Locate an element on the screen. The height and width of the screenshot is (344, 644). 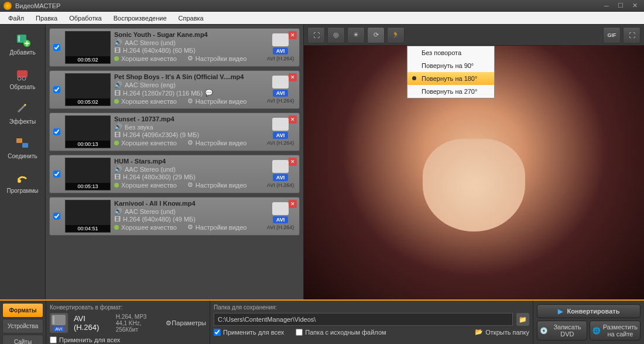
file-duration: 00:00:13 is located at coordinates (88, 144).